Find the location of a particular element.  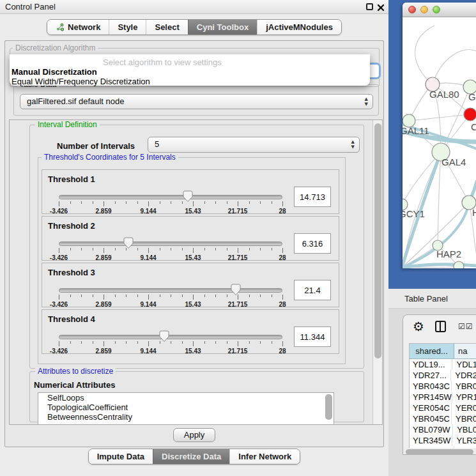

tab-cyni-toolbox: Cyni Toolbox is located at coordinates (222, 27).